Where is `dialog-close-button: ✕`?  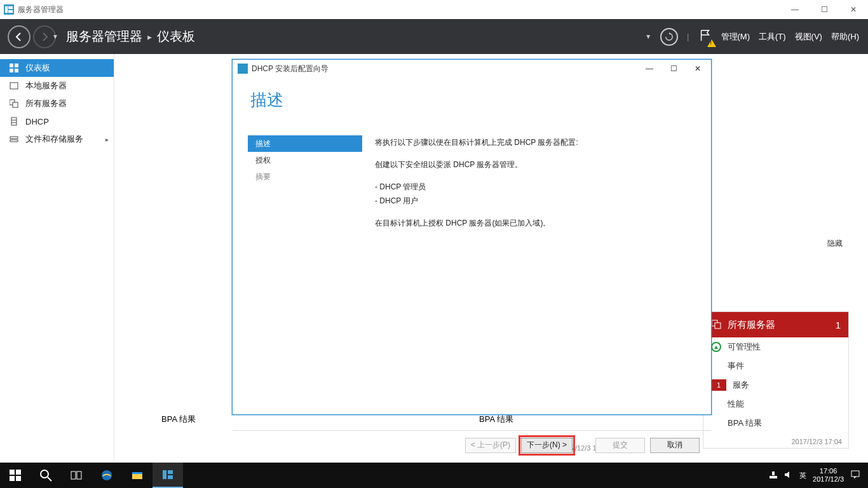 dialog-close-button: ✕ is located at coordinates (698, 69).